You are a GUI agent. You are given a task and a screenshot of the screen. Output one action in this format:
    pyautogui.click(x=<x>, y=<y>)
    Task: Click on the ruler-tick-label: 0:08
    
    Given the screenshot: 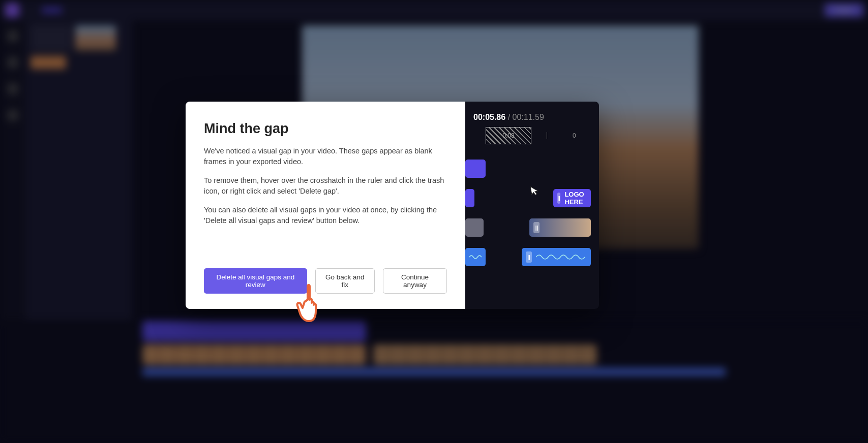 What is the action you would take?
    pyautogui.click(x=508, y=136)
    